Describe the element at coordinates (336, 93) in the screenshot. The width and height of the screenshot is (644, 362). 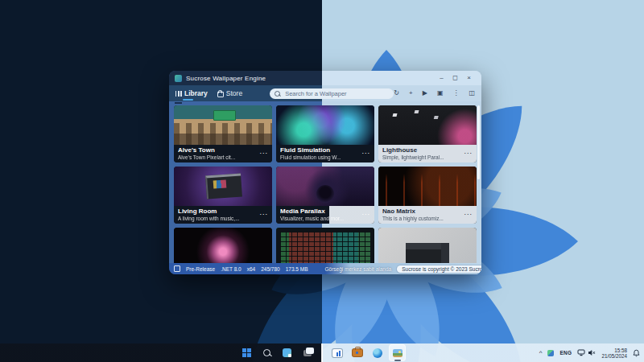
I see `search-input` at that location.